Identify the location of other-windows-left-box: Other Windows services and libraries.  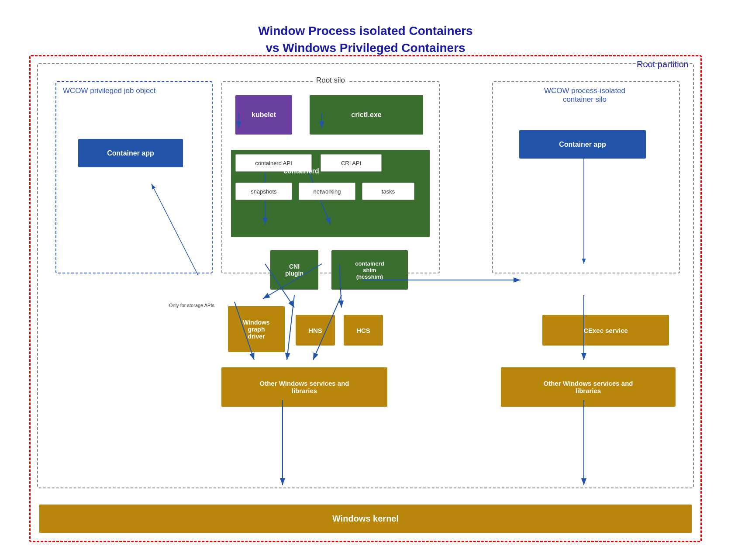
(304, 387).